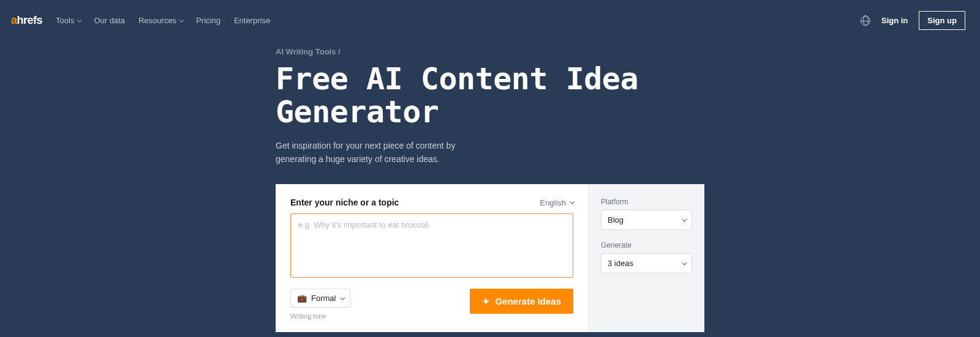 The width and height of the screenshot is (980, 337). I want to click on card-main: Enter your niche or a topic English 💼 Fo…, so click(432, 258).